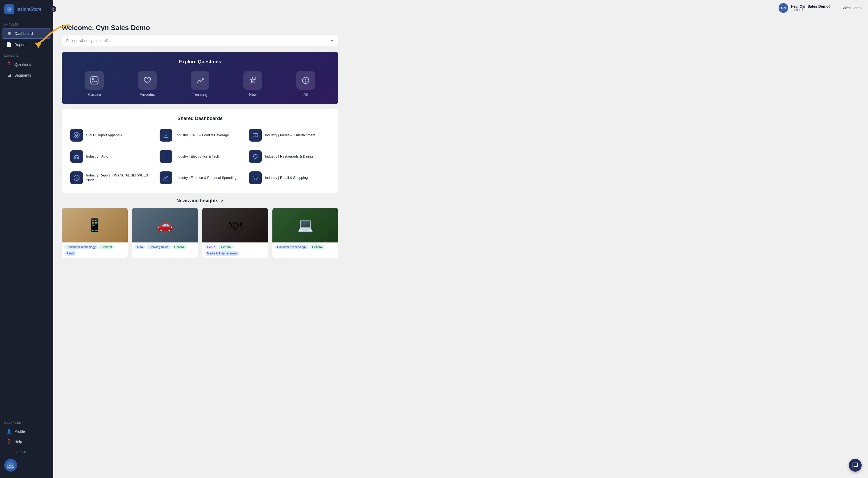 This screenshot has width=868, height=478. What do you see at coordinates (165, 233) in the screenshot?
I see `news-card-2: 🚗 Auto Breaking News General` at bounding box center [165, 233].